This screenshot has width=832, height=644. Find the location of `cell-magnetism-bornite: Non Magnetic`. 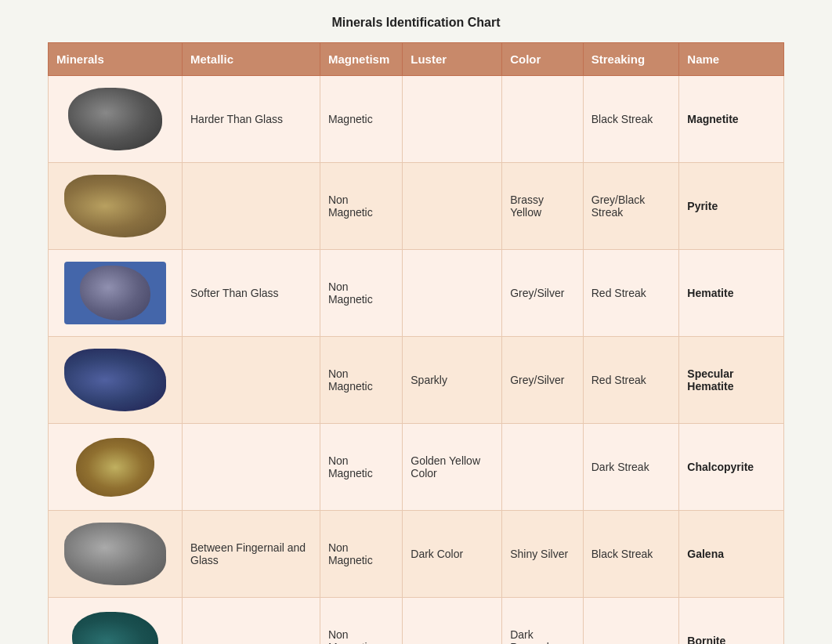

cell-magnetism-bornite: Non Magnetic is located at coordinates (360, 621).